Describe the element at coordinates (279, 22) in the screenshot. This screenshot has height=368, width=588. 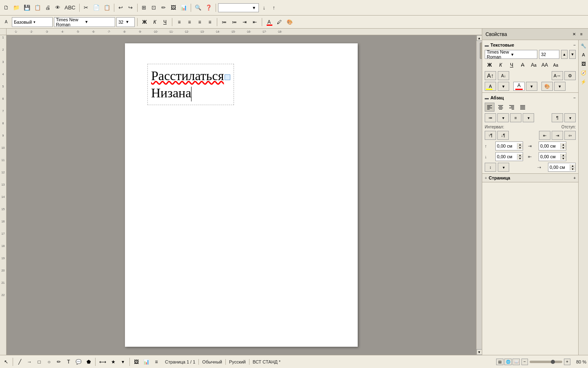
I see `highlight-button: 🖊` at that location.